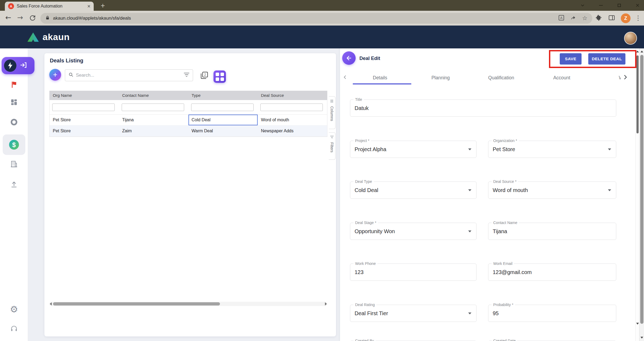 The image size is (644, 341). I want to click on cell-deal-source: Newspaper Adds, so click(292, 131).